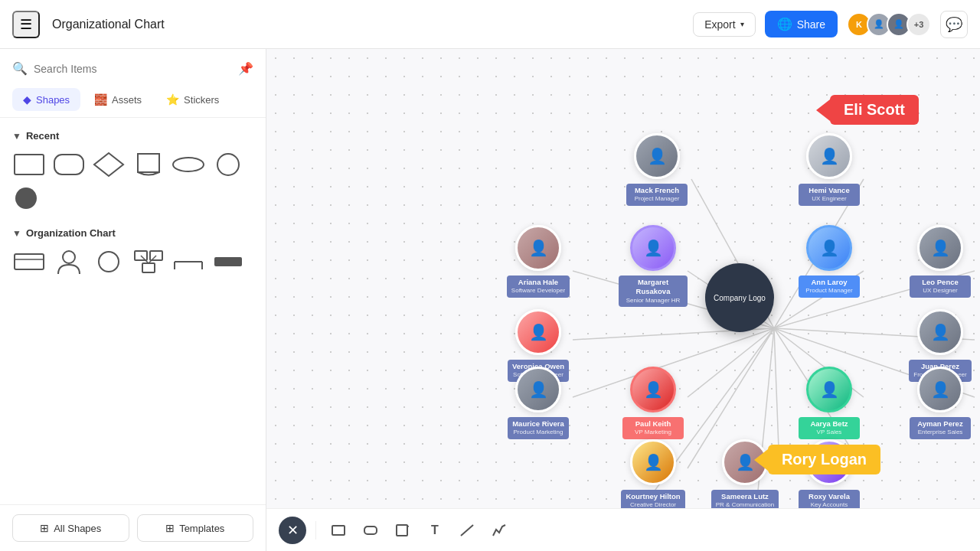 This screenshot has width=980, height=551. Describe the element at coordinates (246, 69) in the screenshot. I see `pin-icon: 📌` at that location.